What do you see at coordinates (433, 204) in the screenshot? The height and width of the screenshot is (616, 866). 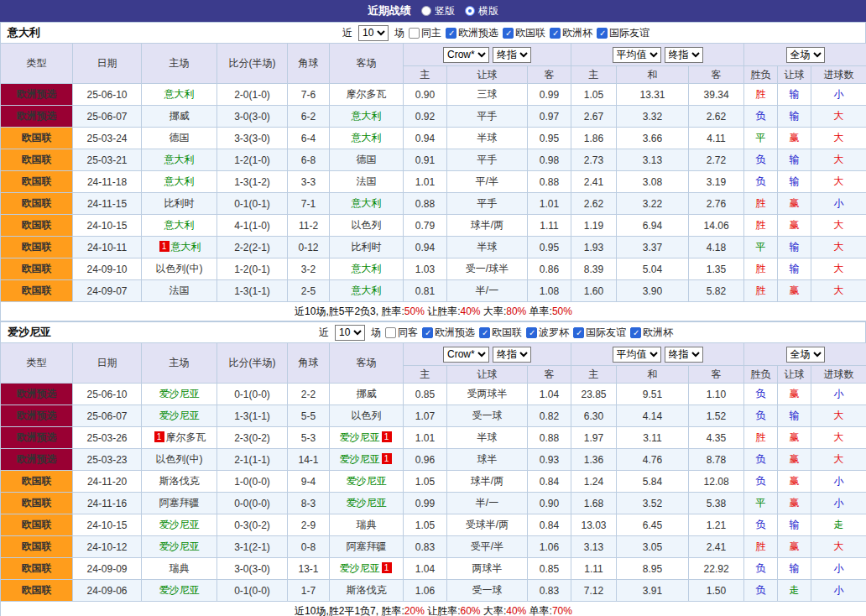 I see `match-row: 欧国联24-11-15比利时0-1(0-1)7-1意大利0.88平手1.012.…` at bounding box center [433, 204].